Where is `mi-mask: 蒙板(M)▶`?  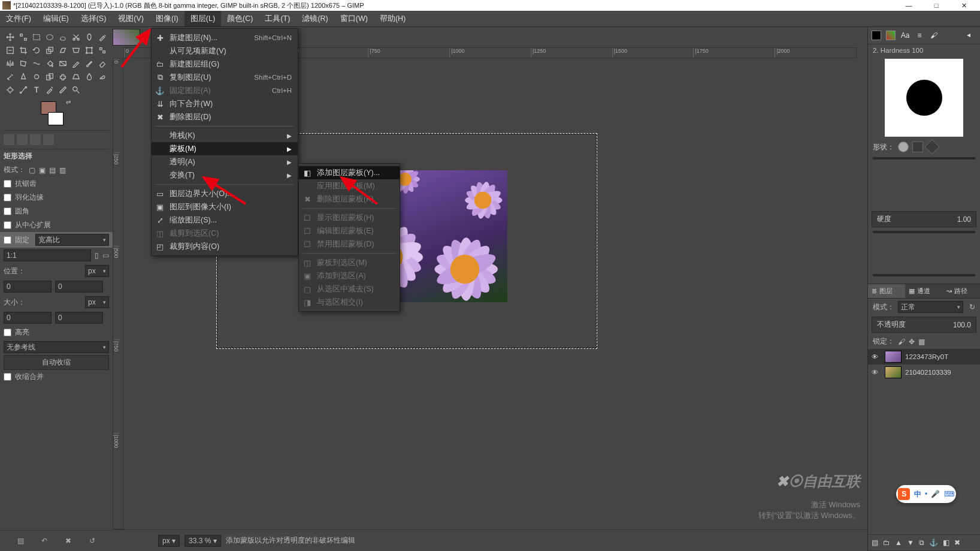 mi-mask: 蒙板(M)▶ is located at coordinates (225, 149).